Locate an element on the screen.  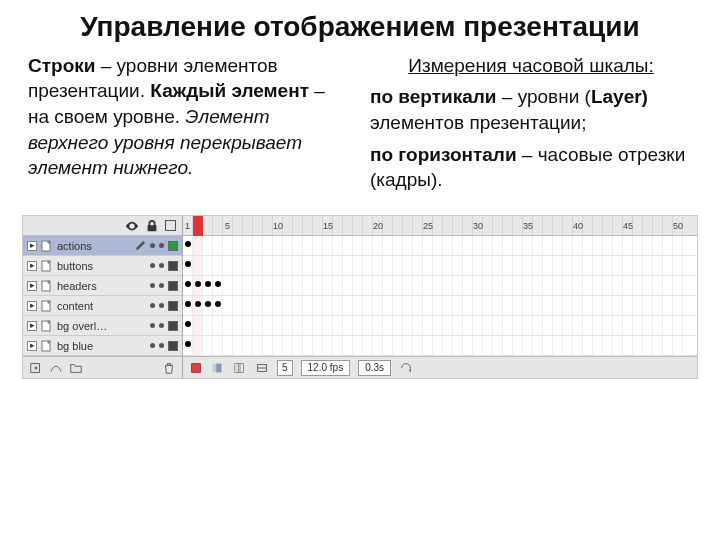
right-column: Измерения часовой шкалы: по вертикали – … is located at coordinates (531, 123).